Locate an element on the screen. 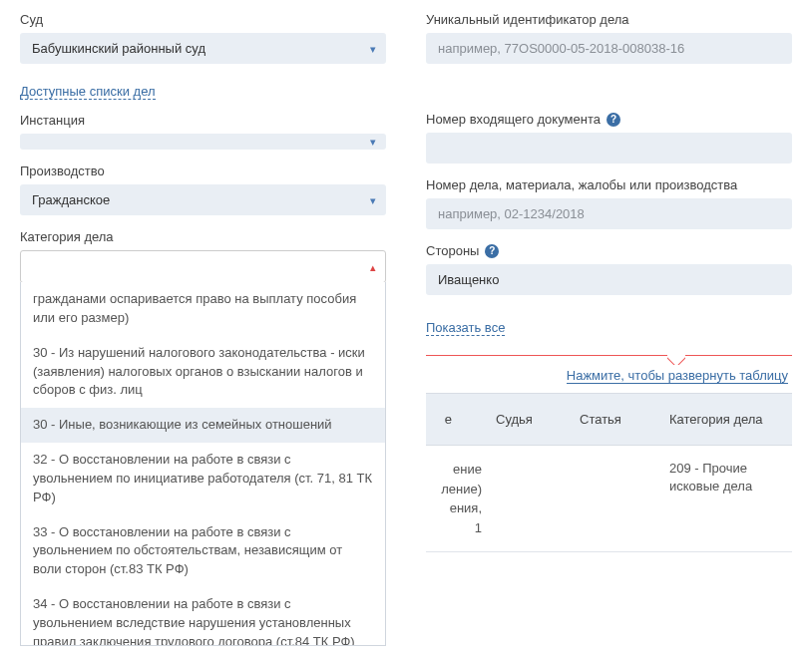 The height and width of the screenshot is (660, 812). category-option: 33 - О восстановлении на работе в связи … is located at coordinates (203, 552).